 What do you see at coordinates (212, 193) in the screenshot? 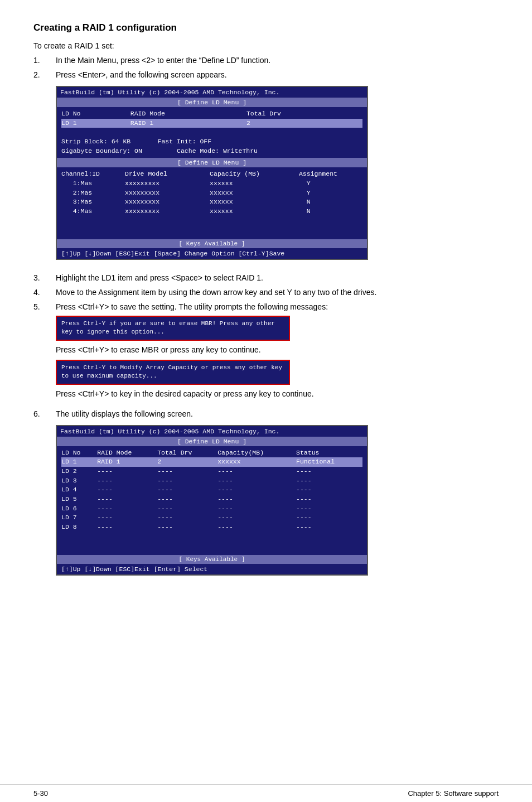
I see `screen1-drive-2: 2:Mas xxxxxxxxx xxxxxx Y` at bounding box center [212, 193].